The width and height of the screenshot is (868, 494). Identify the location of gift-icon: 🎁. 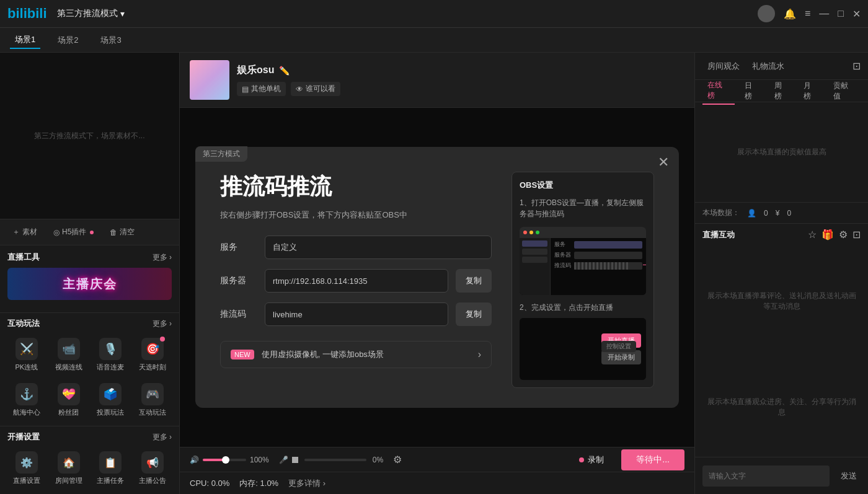
(828, 234).